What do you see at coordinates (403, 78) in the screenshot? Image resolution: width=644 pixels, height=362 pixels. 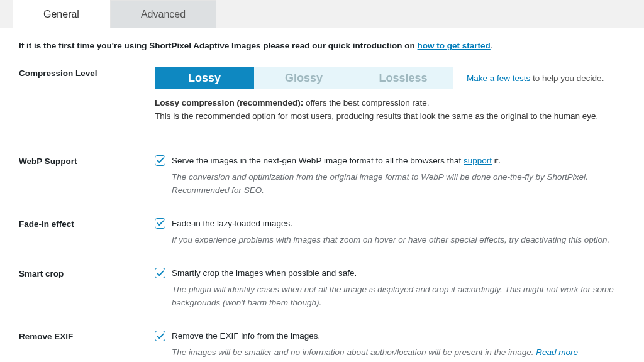 I see `compression-lossless-button: Lossless` at bounding box center [403, 78].